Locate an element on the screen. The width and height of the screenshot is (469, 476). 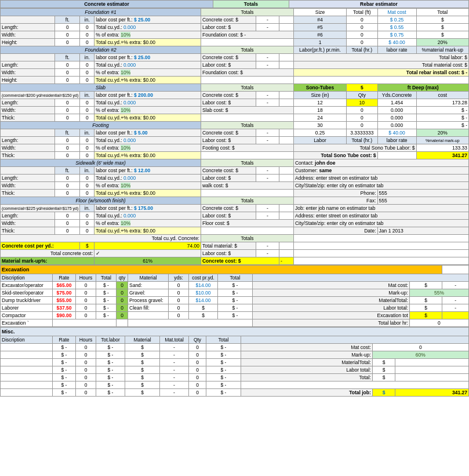
width-in-sidewalk: 0 is located at coordinates (87, 186).